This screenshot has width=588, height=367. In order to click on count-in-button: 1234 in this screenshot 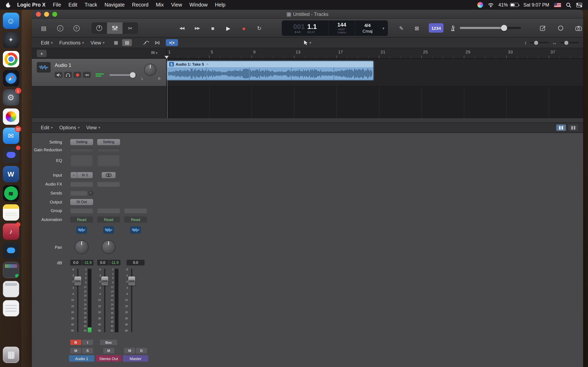, I will do `click(436, 28)`.